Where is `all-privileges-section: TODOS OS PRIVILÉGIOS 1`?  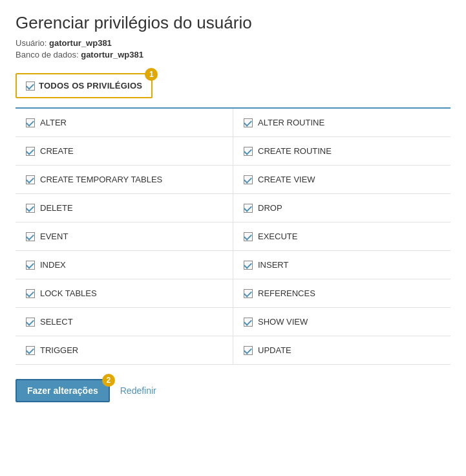 all-privileges-section: TODOS OS PRIVILÉGIOS 1 is located at coordinates (84, 85).